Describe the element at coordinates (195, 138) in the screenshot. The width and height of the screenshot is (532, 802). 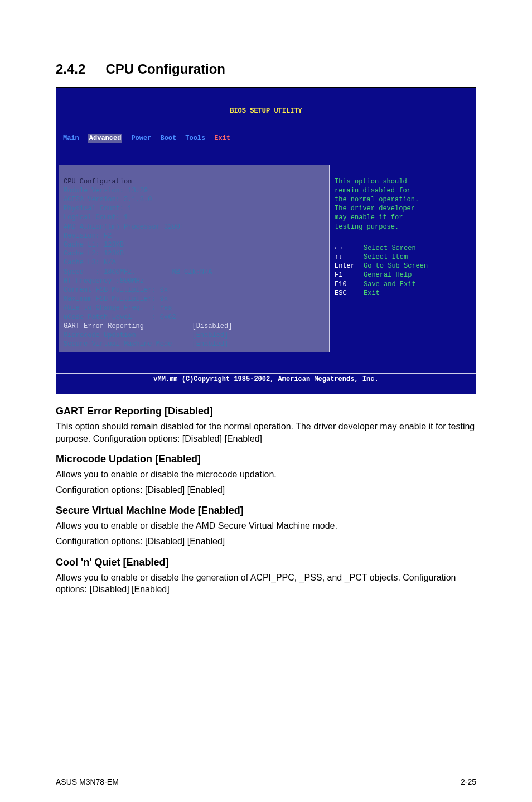
I see `tab-tools: Tools` at that location.